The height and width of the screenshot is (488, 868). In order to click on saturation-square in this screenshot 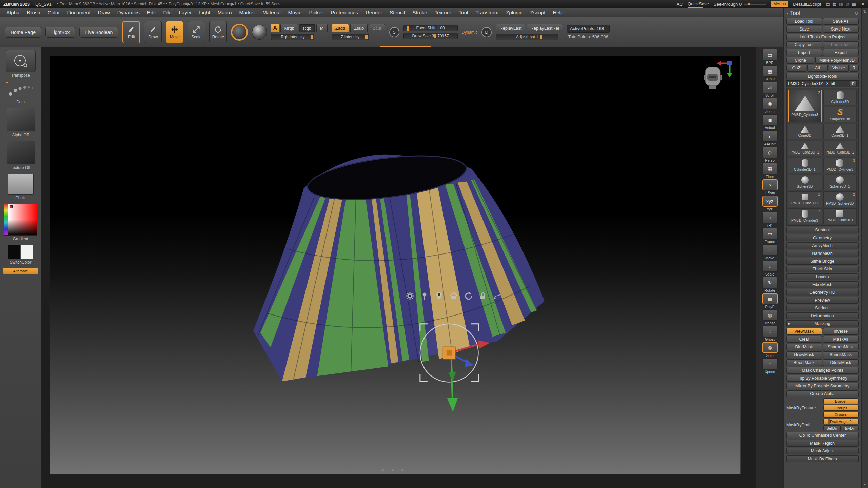, I will do `click(22, 220)`.